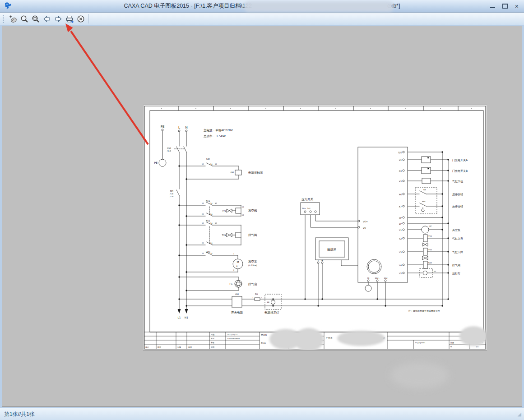 The width and height of the screenshot is (524, 420). What do you see at coordinates (272, 313) in the screenshot?
I see `schematic-label: 电源指示灯` at bounding box center [272, 313].